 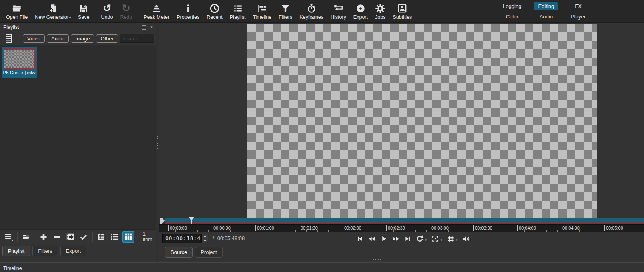 What do you see at coordinates (126, 11) in the screenshot?
I see `redo-button: ↻ Redo` at bounding box center [126, 11].